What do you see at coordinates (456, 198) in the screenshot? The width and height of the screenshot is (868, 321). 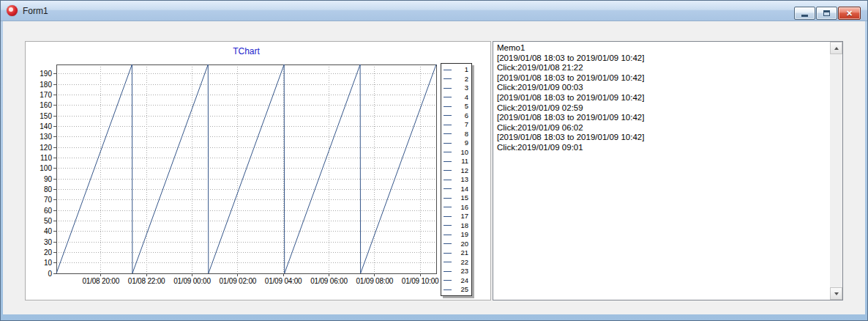 I see `legend-item: 15` at bounding box center [456, 198].